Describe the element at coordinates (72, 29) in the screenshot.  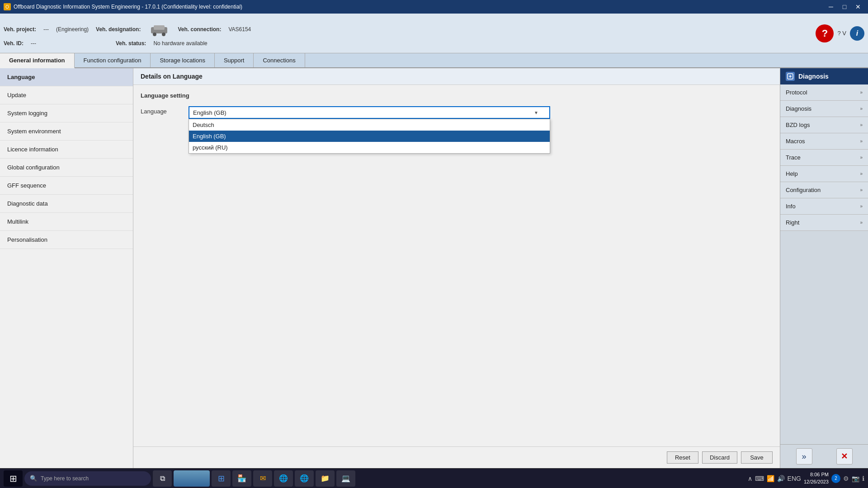
I see `engineering-label: (Engineering)` at that location.